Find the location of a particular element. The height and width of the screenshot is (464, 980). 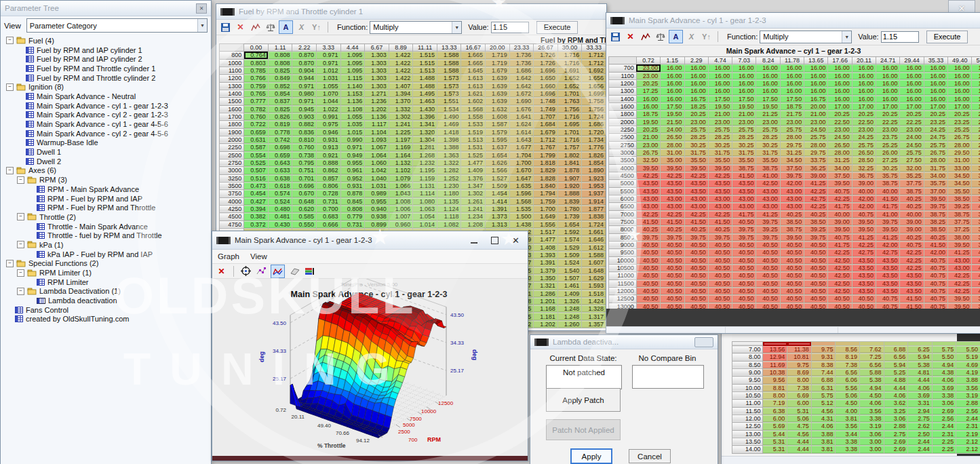

table-cell: 2.50 is located at coordinates (920, 434).